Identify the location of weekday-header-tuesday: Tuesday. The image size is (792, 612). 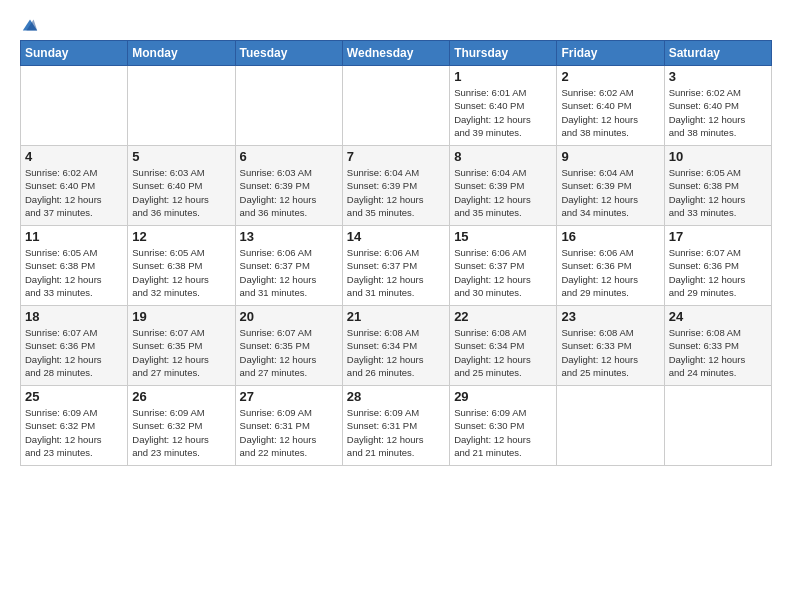
(288, 54).